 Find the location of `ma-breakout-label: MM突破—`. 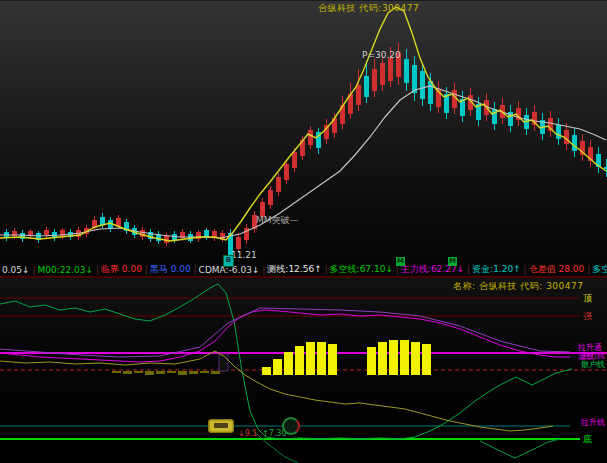

ma-breakout-label: MM突破— is located at coordinates (278, 220).